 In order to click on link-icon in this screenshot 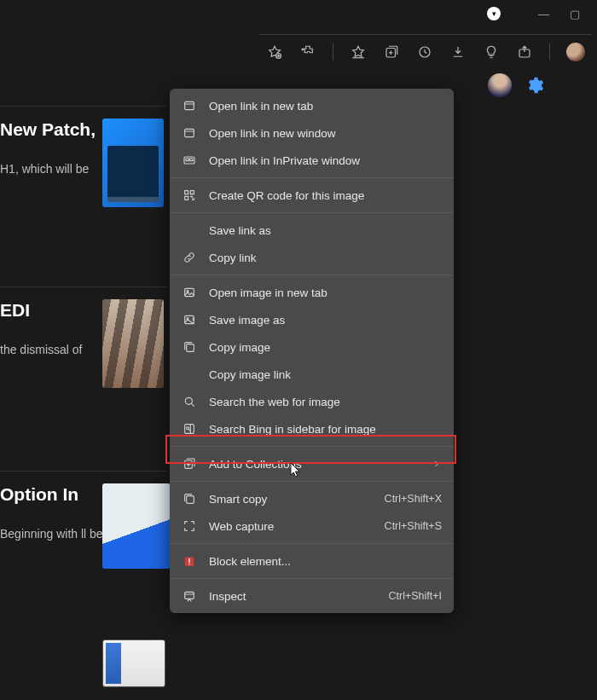, I will do `click(189, 257)`.